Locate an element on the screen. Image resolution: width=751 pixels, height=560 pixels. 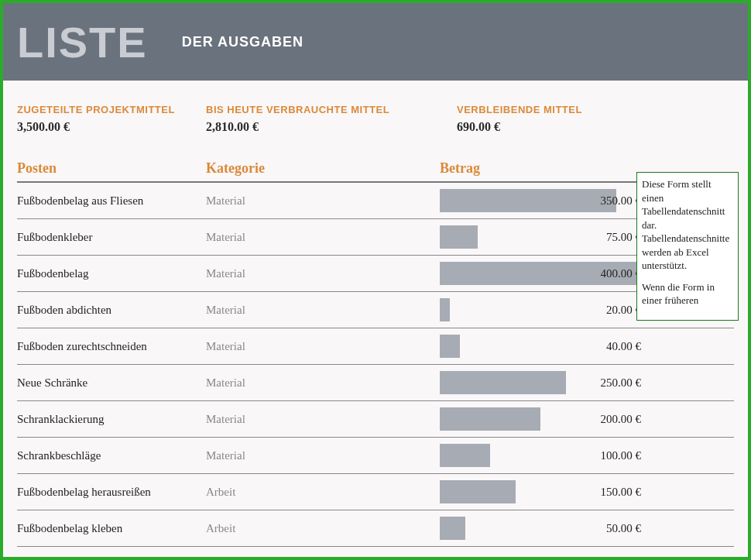
summary-spent-label: BIS HEUTE VERBRAUCHTE MITTEL is located at coordinates (331, 110).